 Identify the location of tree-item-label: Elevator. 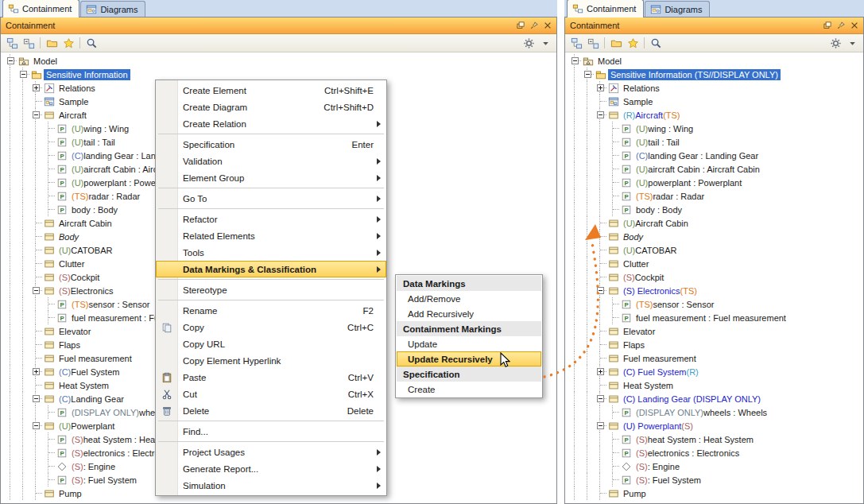
(75, 331).